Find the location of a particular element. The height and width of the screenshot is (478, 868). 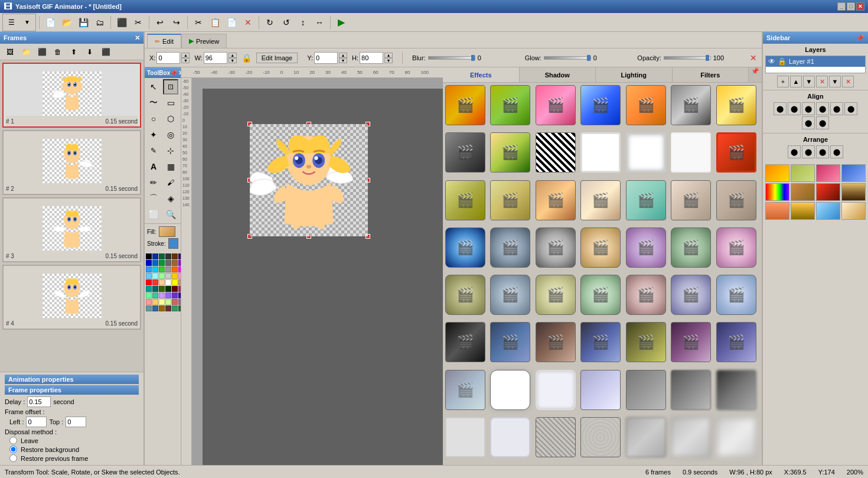

color-medblue is located at coordinates (155, 263).